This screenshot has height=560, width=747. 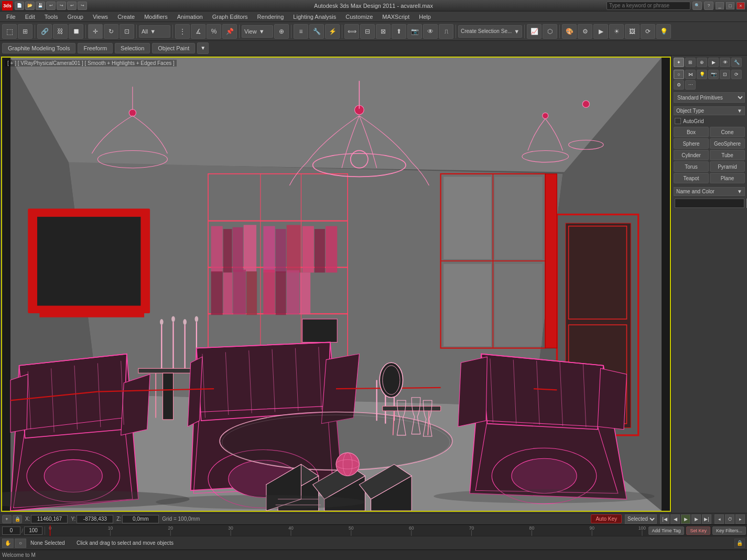 I want to click on mirror-btn: ⟺, so click(x=352, y=31).